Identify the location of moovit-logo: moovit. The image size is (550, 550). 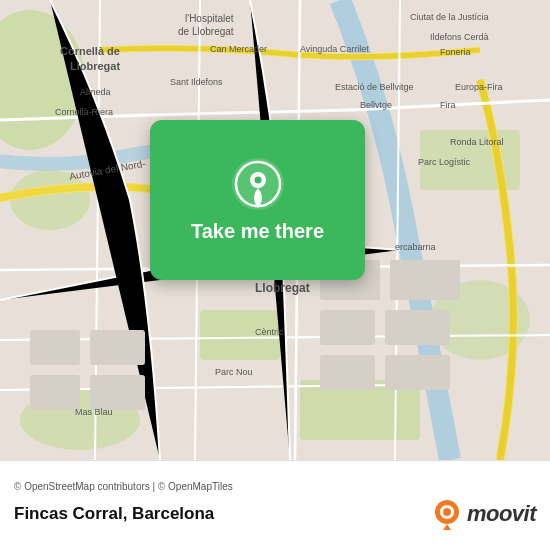
(484, 514).